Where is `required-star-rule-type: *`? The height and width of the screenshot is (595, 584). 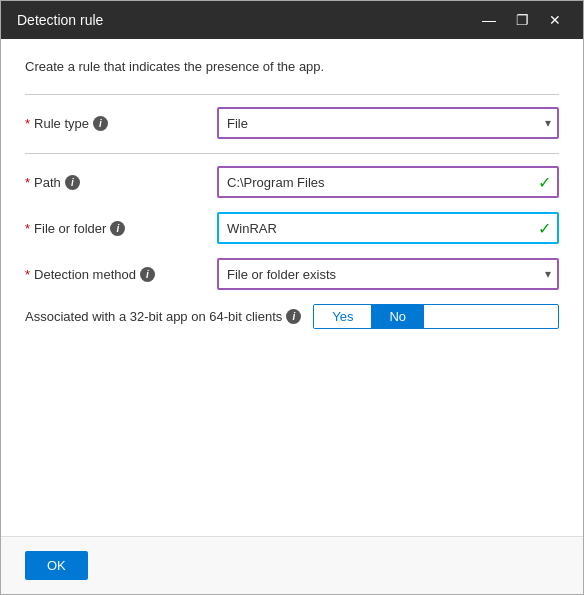 required-star-rule-type: * is located at coordinates (28, 124).